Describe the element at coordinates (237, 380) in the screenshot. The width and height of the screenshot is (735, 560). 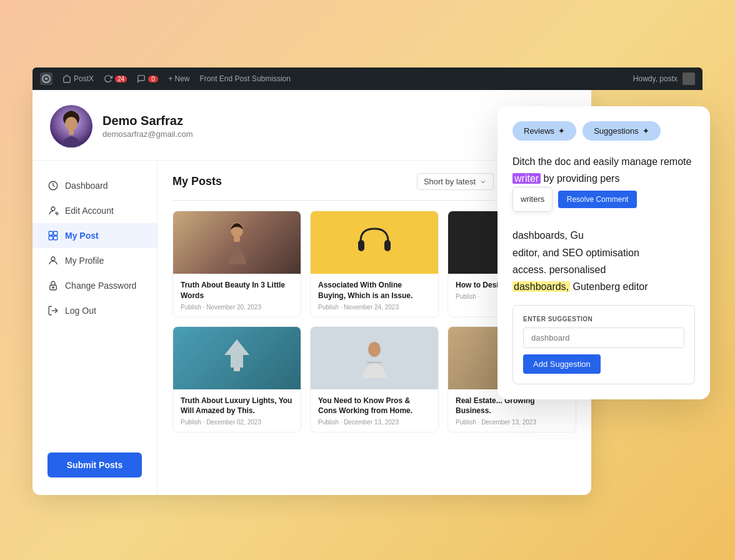
I see `post-card: Truth About Luxury Lights, You Will Amaz…` at that location.